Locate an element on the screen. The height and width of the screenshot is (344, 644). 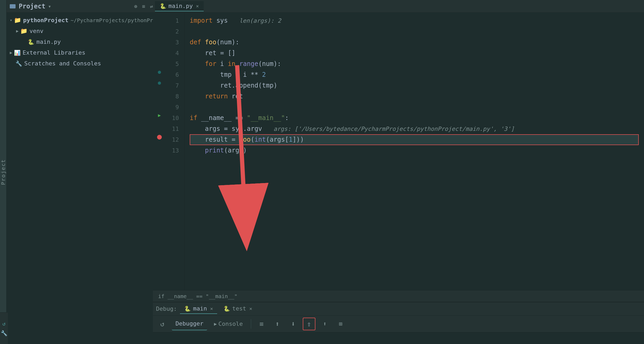
debug-tab-main-icon: 🐍 is located at coordinates (188, 309).